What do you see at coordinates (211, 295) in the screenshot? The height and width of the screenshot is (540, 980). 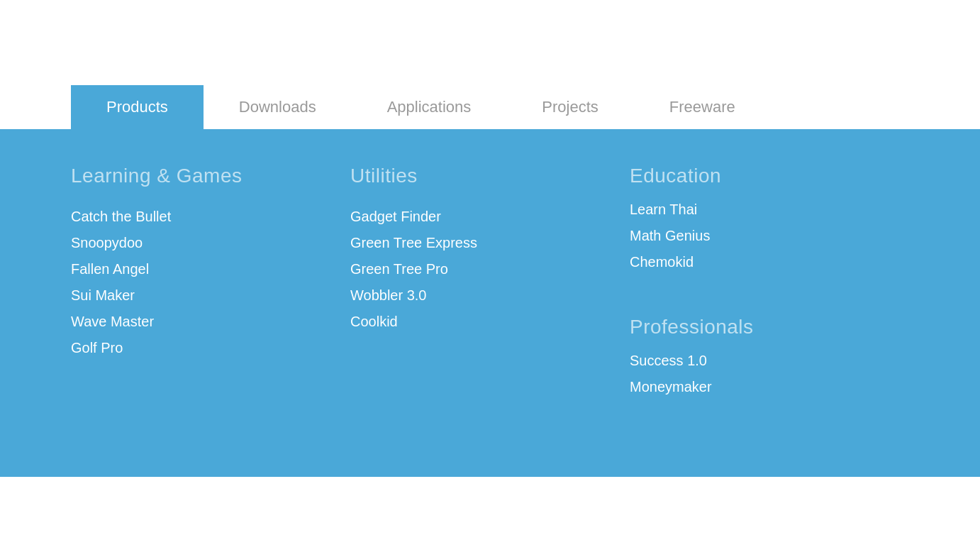 I see `list-item: Sui Maker` at bounding box center [211, 295].